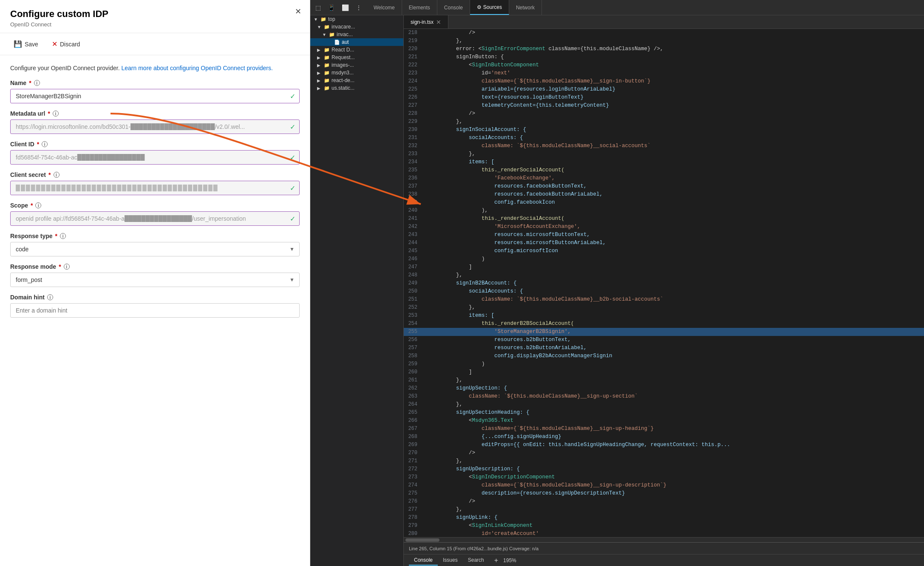  Describe the element at coordinates (525, 8) in the screenshot. I see `tab-network: Network` at that location.